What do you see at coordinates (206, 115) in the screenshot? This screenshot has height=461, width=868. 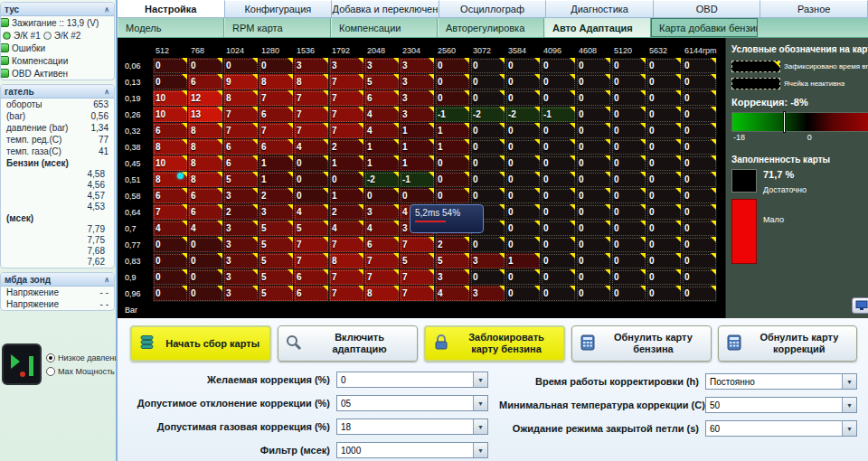 I see `map-cell: 13` at bounding box center [206, 115].